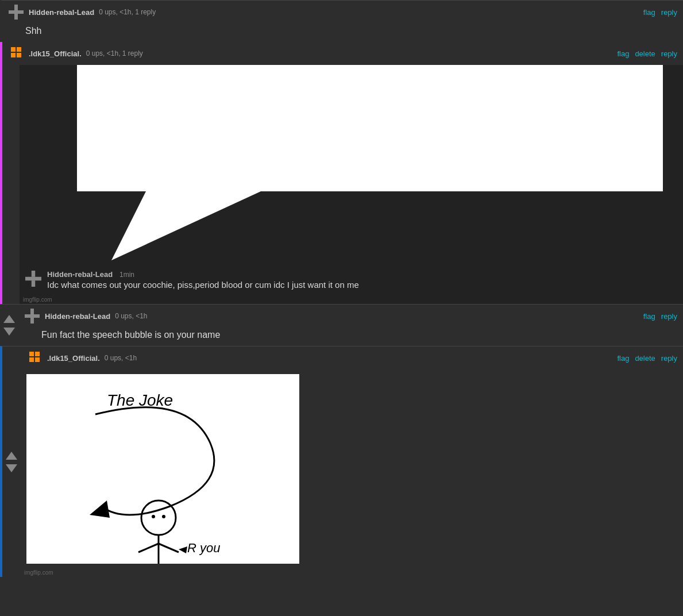 The width and height of the screenshot is (683, 616). I want to click on watermark-c4: imgflip.com, so click(352, 572).